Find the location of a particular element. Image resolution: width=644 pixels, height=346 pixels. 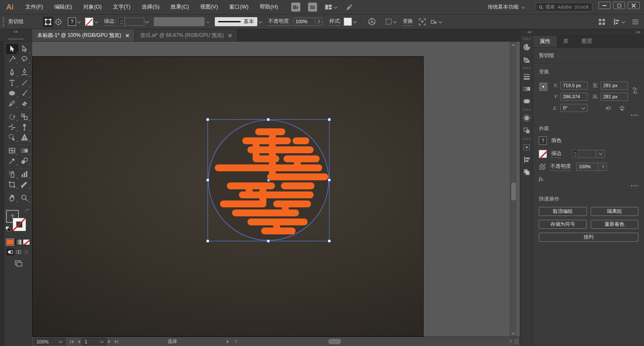

ungroup-button: 取消编组 is located at coordinates (563, 211).